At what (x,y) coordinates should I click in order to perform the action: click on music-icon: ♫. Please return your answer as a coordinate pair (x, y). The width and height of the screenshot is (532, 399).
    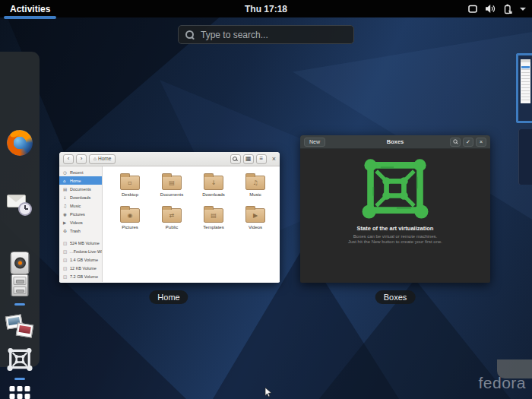
    Looking at the image, I should click on (65, 206).